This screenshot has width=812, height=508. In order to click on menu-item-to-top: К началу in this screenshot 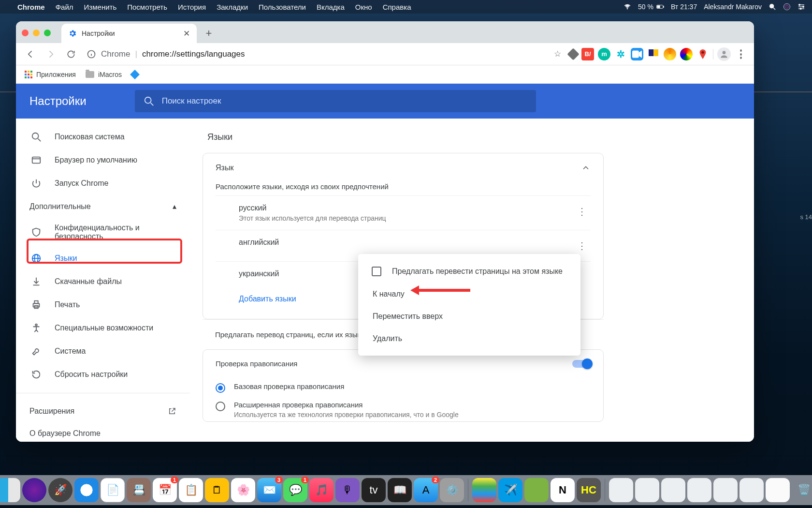, I will do `click(469, 294)`.